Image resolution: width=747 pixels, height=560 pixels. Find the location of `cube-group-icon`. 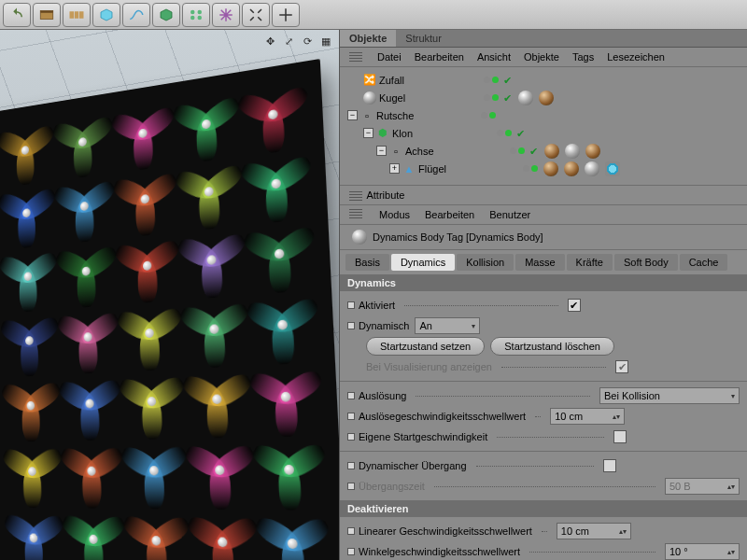

cube-group-icon is located at coordinates (166, 15).